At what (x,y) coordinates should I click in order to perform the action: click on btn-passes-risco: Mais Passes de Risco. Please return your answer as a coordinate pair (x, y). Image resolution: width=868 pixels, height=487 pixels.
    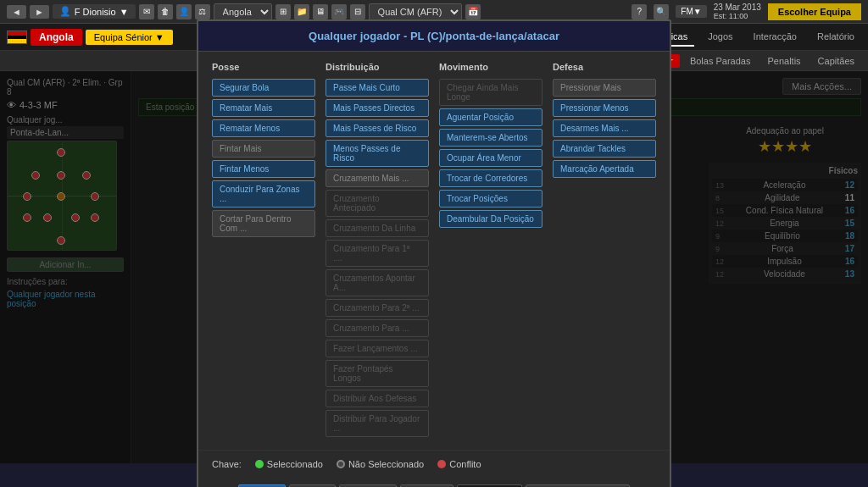
    Looking at the image, I should click on (377, 129).